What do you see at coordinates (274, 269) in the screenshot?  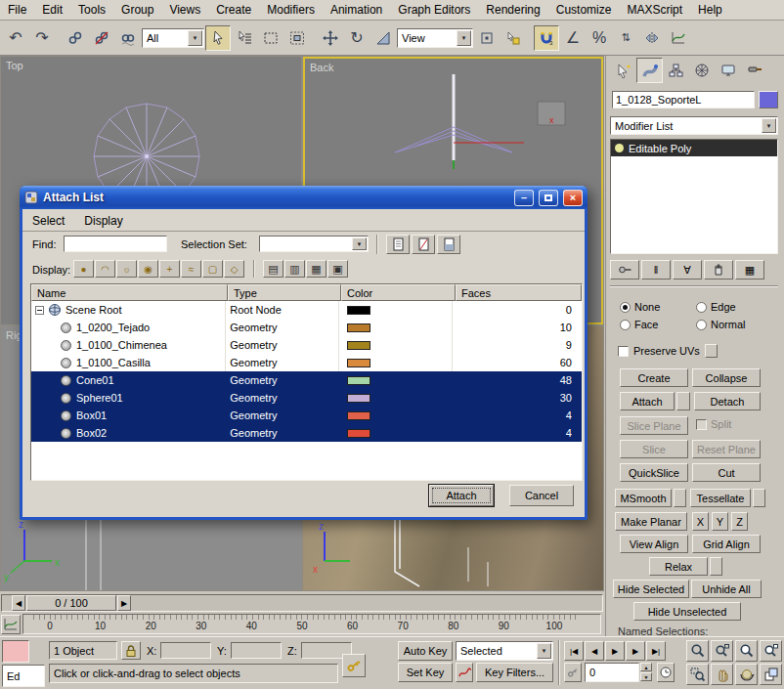 I see `list-view-icon: ▤` at bounding box center [274, 269].